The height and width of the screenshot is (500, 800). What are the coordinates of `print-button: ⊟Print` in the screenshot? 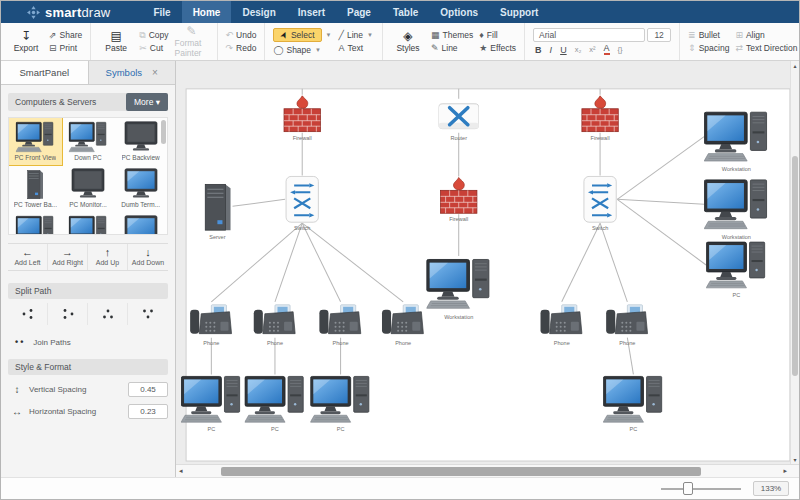 It's located at (66, 48).